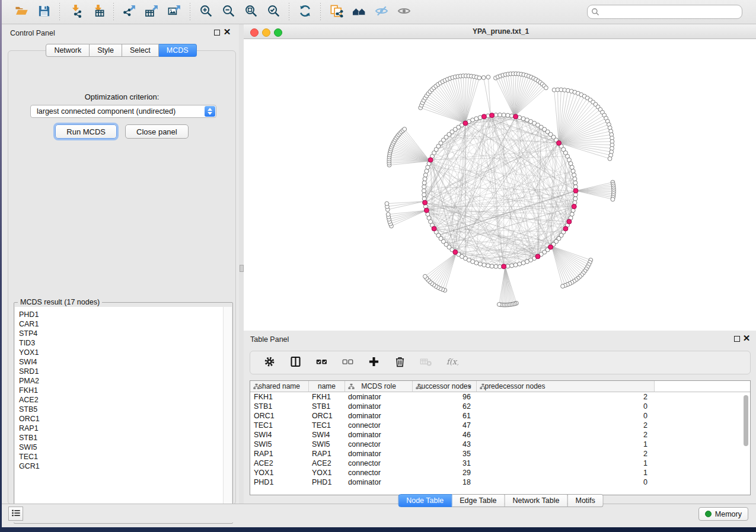 Image resolution: width=756 pixels, height=532 pixels. I want to click on table-row: ORC1ORC1dominator610, so click(500, 416).